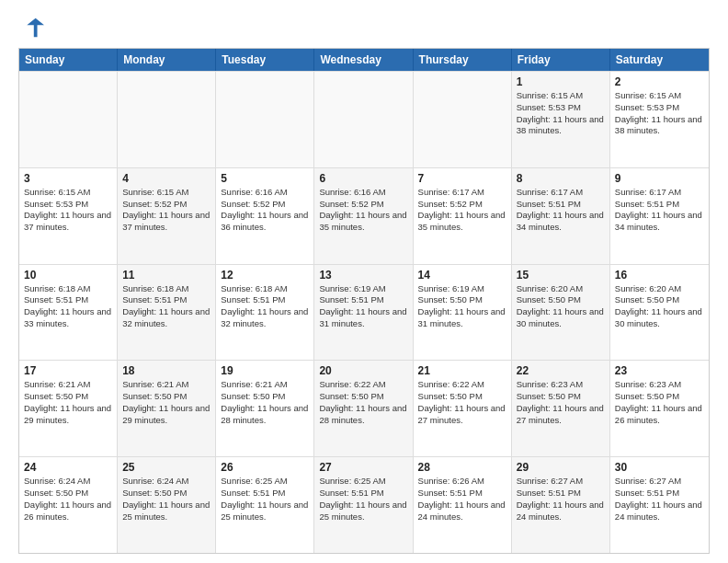 This screenshot has width=728, height=563. I want to click on day-number: 5, so click(265, 178).